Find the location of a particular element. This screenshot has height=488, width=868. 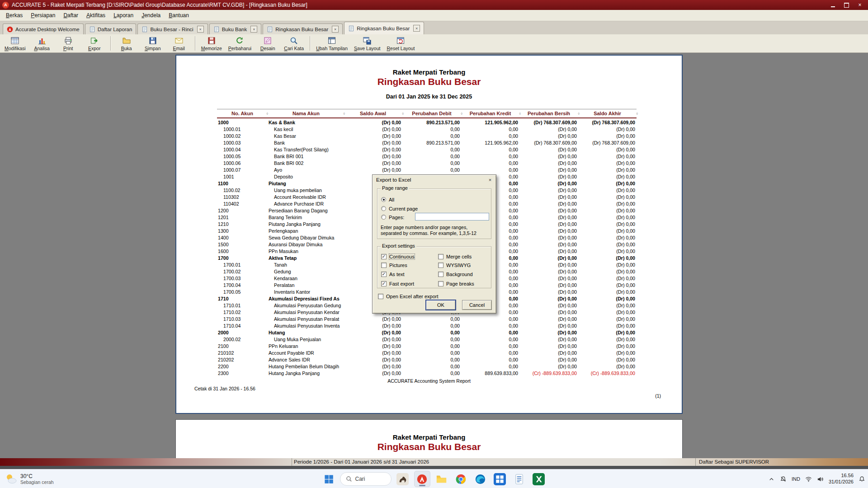

menu-item-daftar: Daftar is located at coordinates (71, 15).